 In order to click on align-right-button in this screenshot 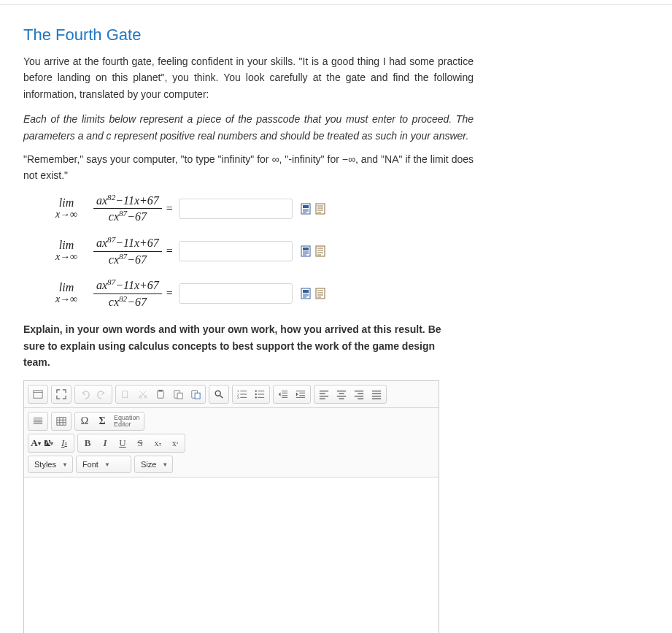, I will do `click(359, 394)`.